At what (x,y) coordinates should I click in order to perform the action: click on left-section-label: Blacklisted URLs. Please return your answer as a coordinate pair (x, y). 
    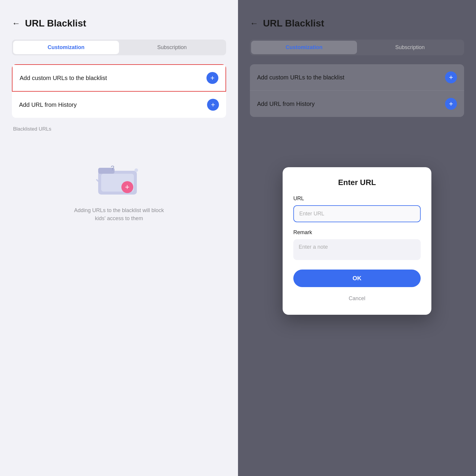
    Looking at the image, I should click on (119, 129).